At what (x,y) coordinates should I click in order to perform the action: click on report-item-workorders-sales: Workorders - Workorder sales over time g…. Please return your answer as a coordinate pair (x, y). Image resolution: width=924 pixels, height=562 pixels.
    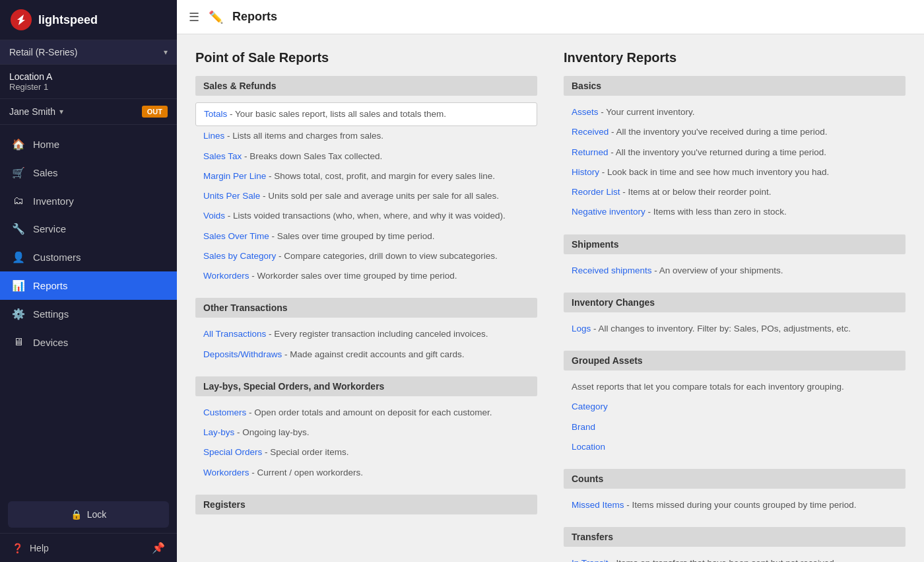
    Looking at the image, I should click on (366, 276).